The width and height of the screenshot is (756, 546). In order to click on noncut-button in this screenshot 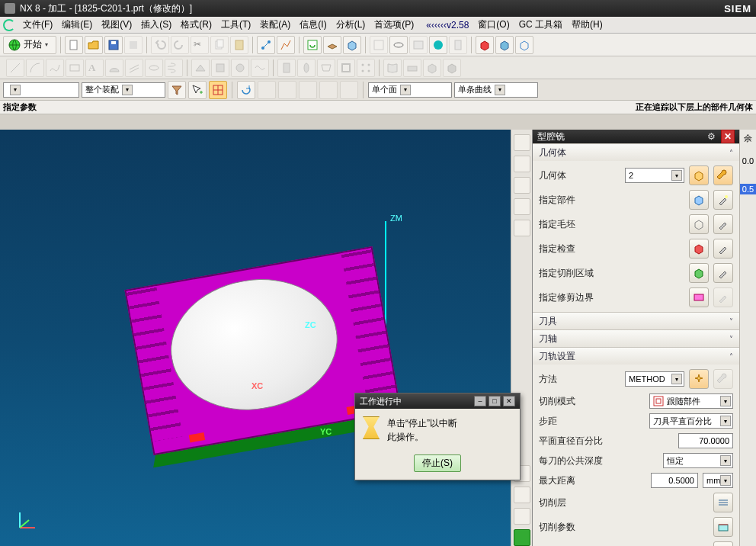, I will do `click(723, 544)`.